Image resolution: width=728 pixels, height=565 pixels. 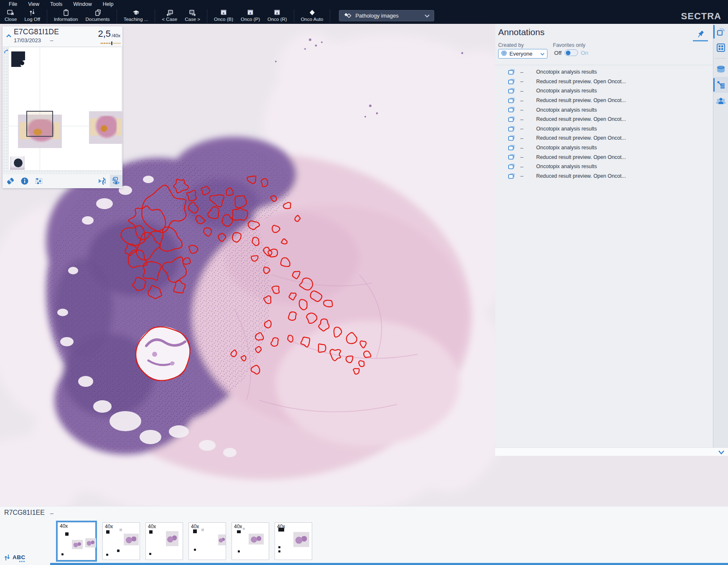 What do you see at coordinates (9, 36) in the screenshot?
I see `collapse-button` at bounding box center [9, 36].